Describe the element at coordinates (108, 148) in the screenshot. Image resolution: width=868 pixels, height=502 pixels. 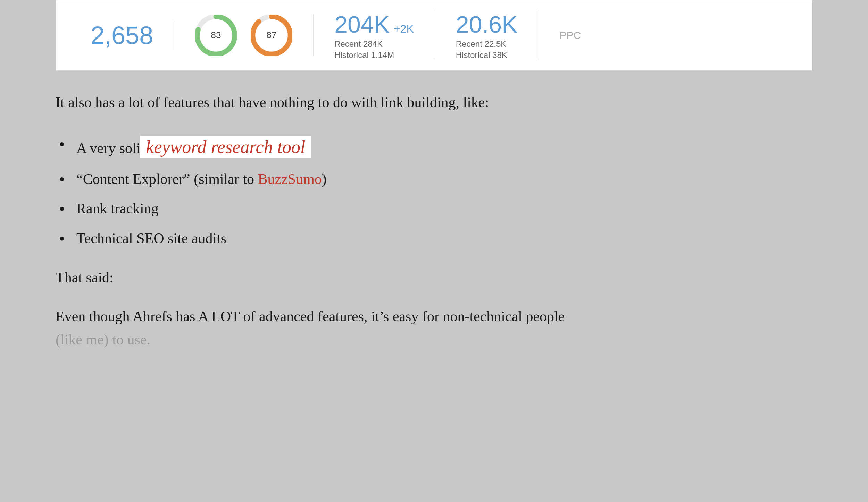
I see `bullet-1-prefix: A very soli` at that location.